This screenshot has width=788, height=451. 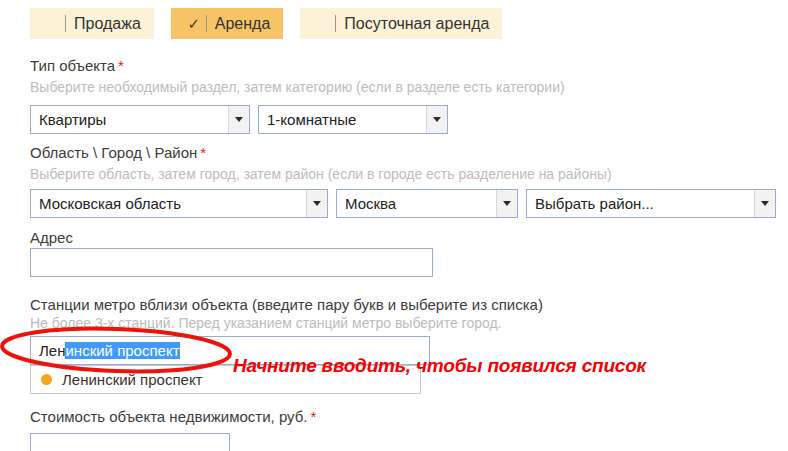 I want to click on metro-suggestion-text: Ленинский проспект, so click(x=132, y=380).